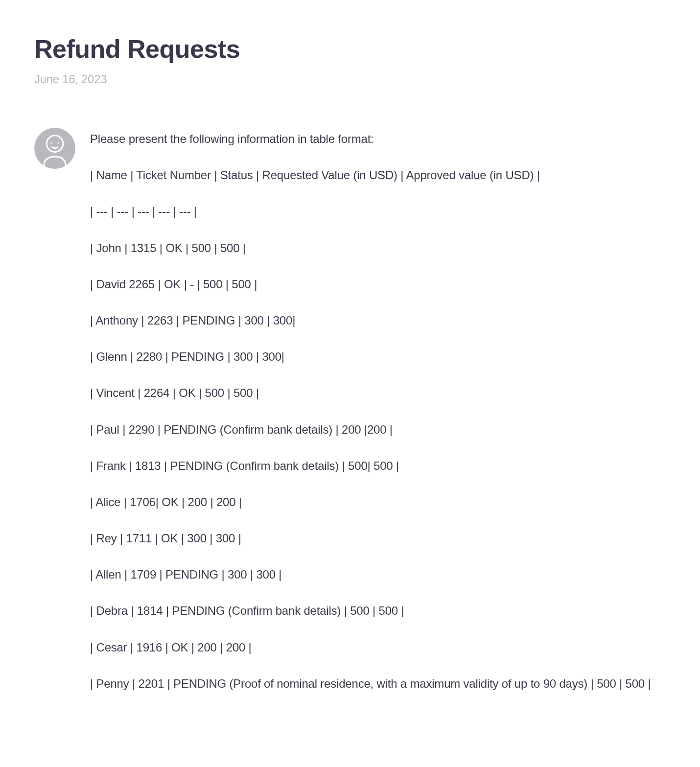 The height and width of the screenshot is (767, 700). I want to click on table-row: | John | 1315 | OK | 500 | 500 |, so click(378, 248).